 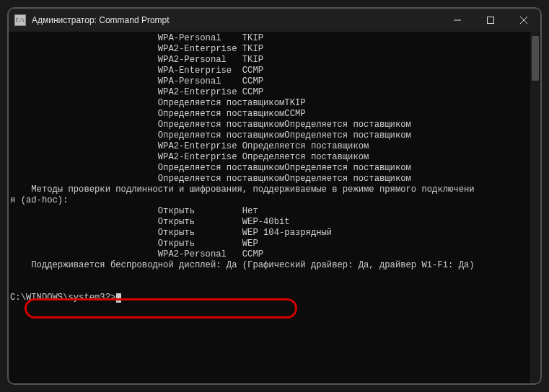 What do you see at coordinates (242, 265) in the screenshot?
I see `terminal-line: Поддерживается беспроводной дисплей: Да …` at bounding box center [242, 265].